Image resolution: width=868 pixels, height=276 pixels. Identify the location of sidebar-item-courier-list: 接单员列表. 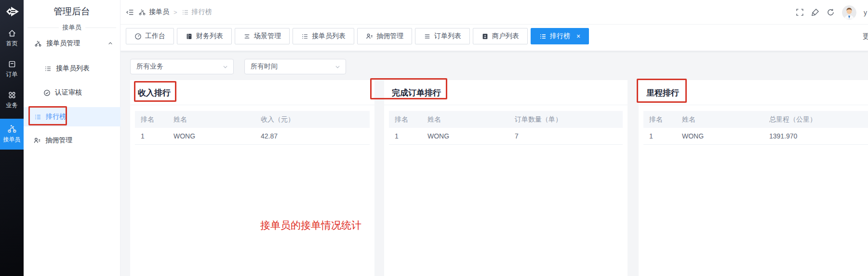
(72, 69).